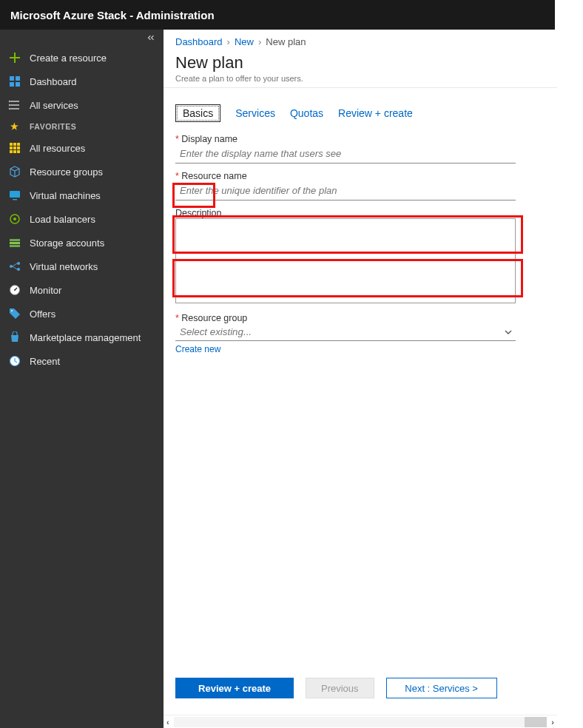 Image resolution: width=583 pixels, height=728 pixels. I want to click on sidebar-item-load-balancers: Load balancers, so click(81, 219).